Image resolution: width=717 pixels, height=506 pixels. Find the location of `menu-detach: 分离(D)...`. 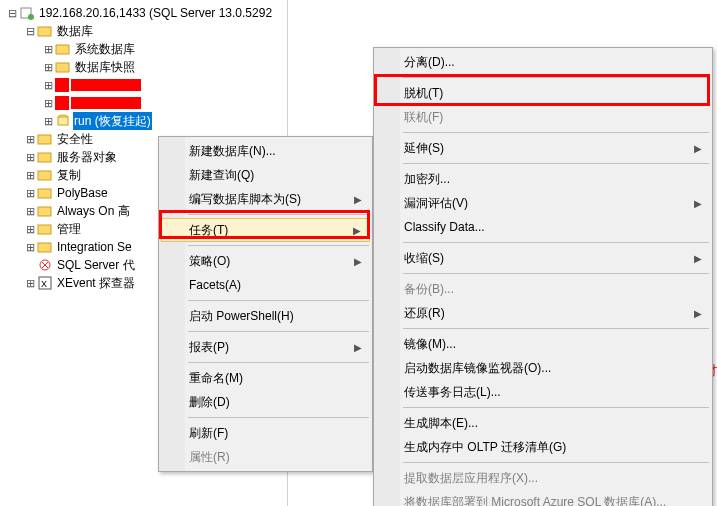

menu-detach: 分离(D)... is located at coordinates (543, 62).